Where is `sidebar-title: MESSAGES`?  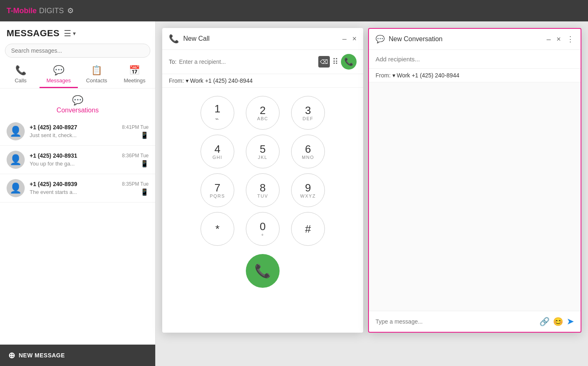
sidebar-title: MESSAGES is located at coordinates (33, 33).